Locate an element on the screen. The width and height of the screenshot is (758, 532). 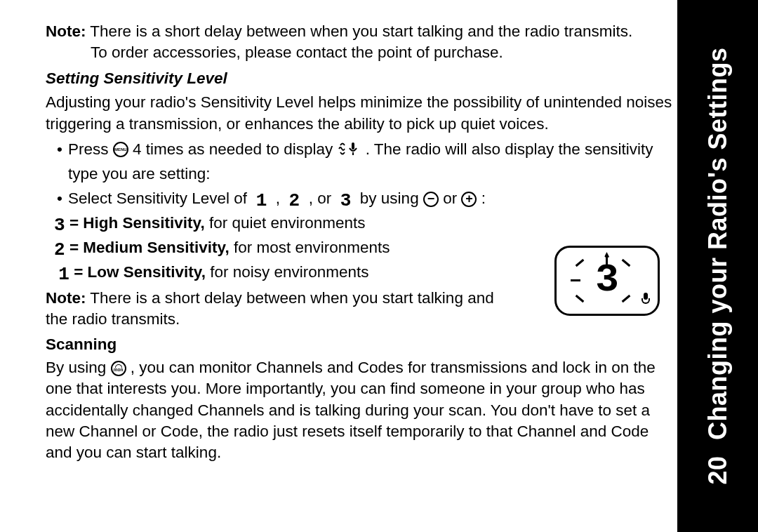
step-select-level: Select Sensitivity Level of 1 , 2 , or 3… is located at coordinates (367, 199).